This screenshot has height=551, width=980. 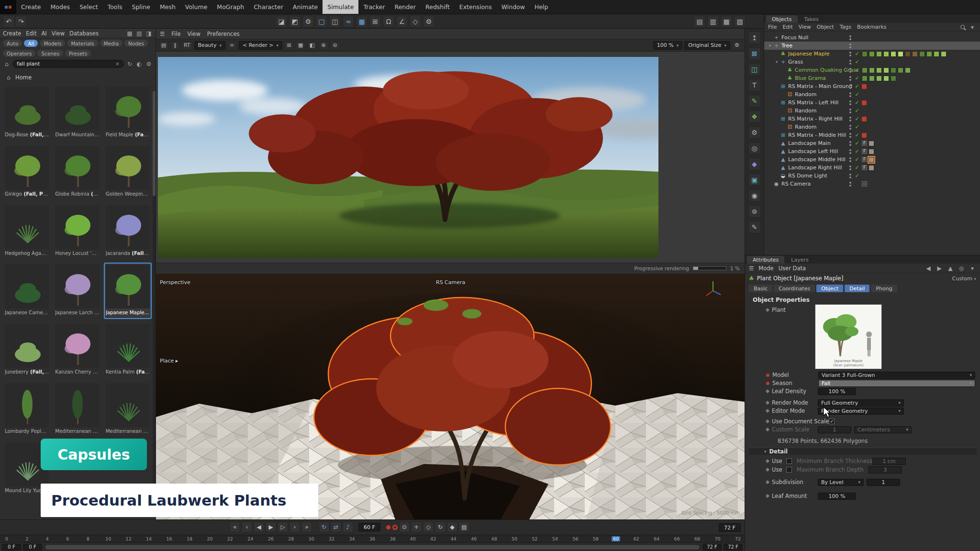 What do you see at coordinates (897, 375) in the screenshot?
I see `model-dropdown: Variant 3 Full-Grown▾` at bounding box center [897, 375].